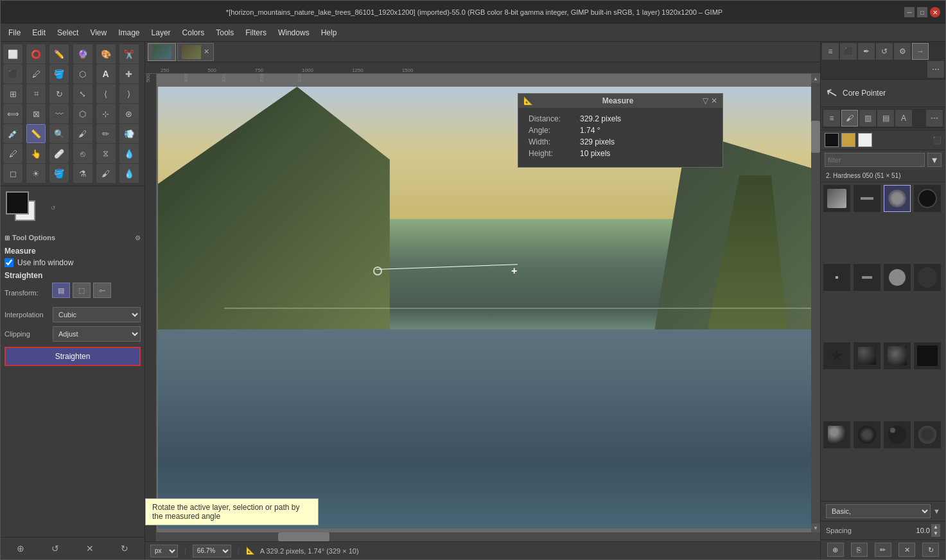  What do you see at coordinates (82, 290) in the screenshot?
I see `transform-selection-btn: ⬚` at bounding box center [82, 290].